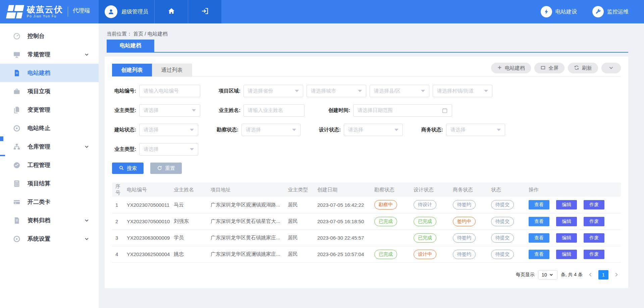 The height and width of the screenshot is (308, 644). What do you see at coordinates (618, 12) in the screenshot?
I see `nav-monitor-ops-label: 监控运维` at bounding box center [618, 12].